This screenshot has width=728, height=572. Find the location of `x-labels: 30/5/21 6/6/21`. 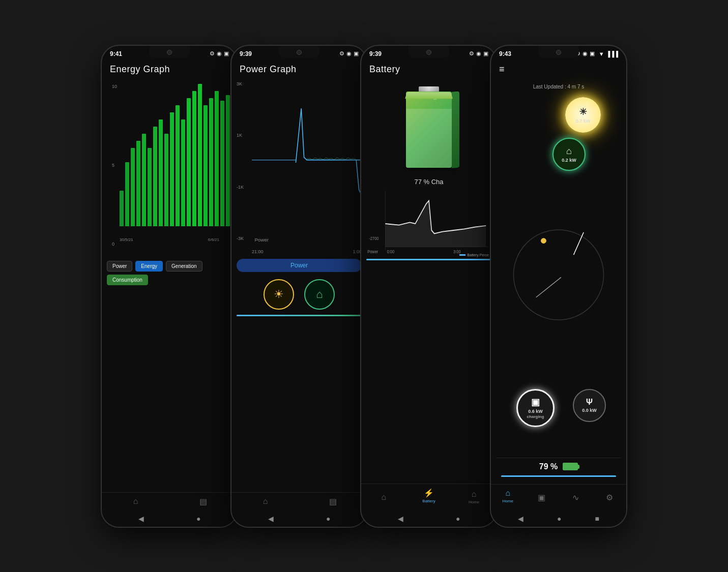

x-labels: 30/5/21 6/6/21 is located at coordinates (169, 239).